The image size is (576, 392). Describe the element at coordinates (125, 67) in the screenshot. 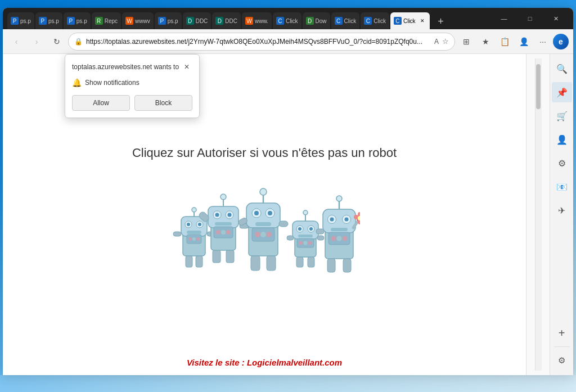

I see `popup-title: toptalas.azurewebsites.net wants to` at that location.